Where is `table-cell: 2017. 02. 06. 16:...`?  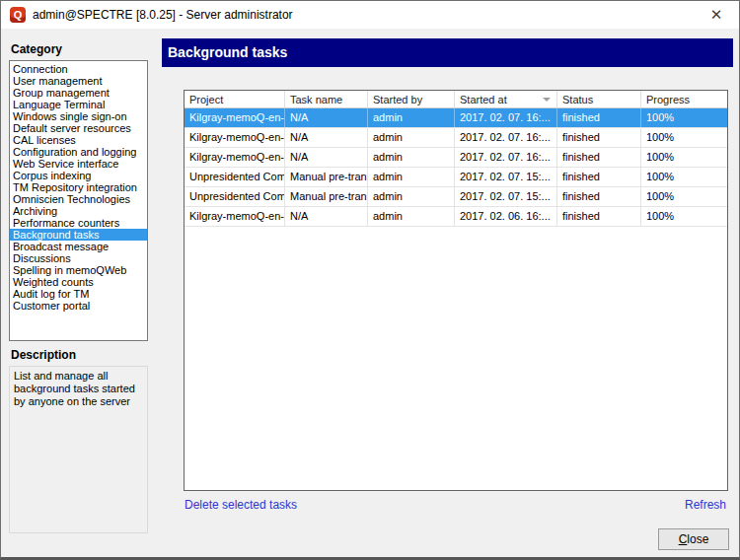
table-cell: 2017. 02. 06. 16:... is located at coordinates (506, 217).